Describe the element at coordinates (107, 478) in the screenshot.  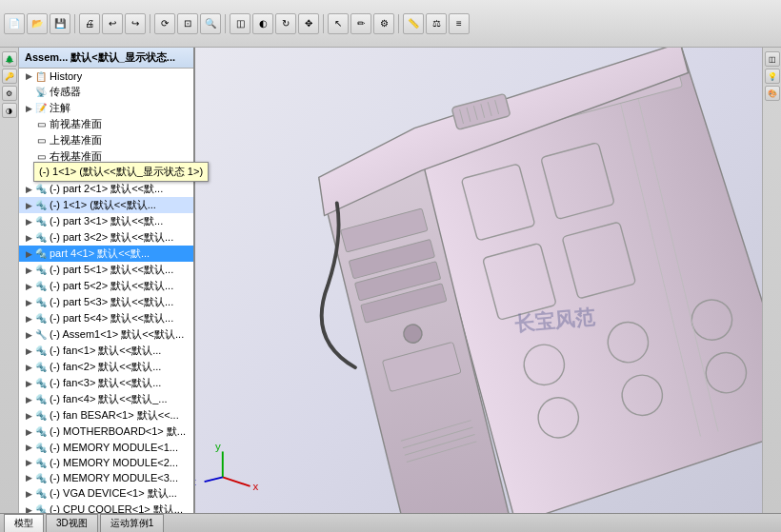
I see `tree-item-memory3: ▶ 🔩 (-) MEMORY MODULE<3...` at that location.